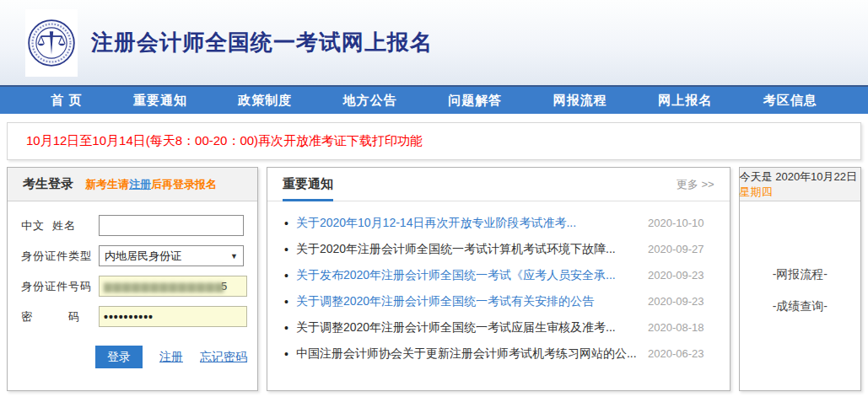  Describe the element at coordinates (671, 223) in the screenshot. I see `notice-date: 2020-10-10` at that location.